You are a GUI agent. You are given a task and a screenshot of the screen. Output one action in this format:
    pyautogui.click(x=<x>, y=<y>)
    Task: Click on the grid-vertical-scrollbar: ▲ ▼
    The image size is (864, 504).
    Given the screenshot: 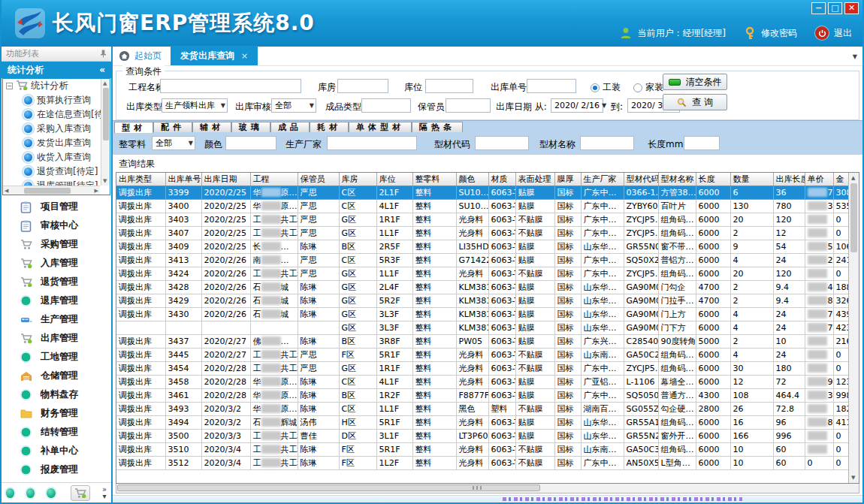 What is the action you would take?
    pyautogui.click(x=853, y=327)
    